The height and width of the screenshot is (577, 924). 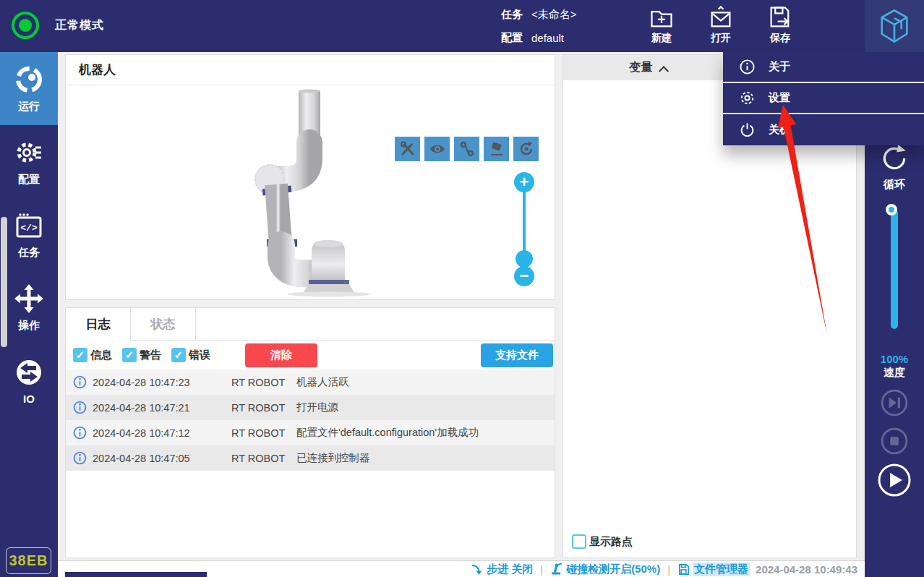 I want to click on filter-error-checkbox: ✓ 错误, so click(x=191, y=355).